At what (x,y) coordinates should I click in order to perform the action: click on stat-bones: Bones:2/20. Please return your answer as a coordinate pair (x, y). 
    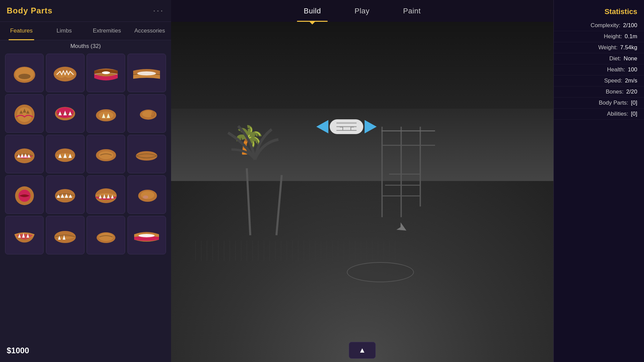
    Looking at the image, I should click on (599, 92).